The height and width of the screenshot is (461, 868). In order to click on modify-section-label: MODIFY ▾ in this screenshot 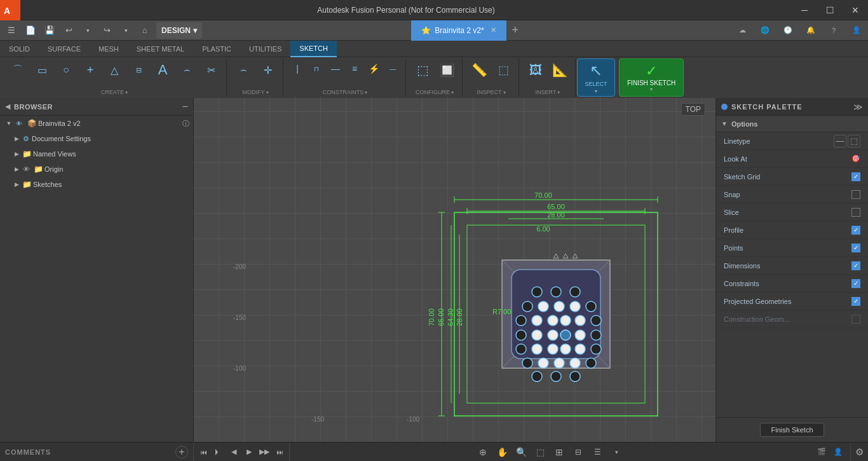, I will do `click(255, 92)`.